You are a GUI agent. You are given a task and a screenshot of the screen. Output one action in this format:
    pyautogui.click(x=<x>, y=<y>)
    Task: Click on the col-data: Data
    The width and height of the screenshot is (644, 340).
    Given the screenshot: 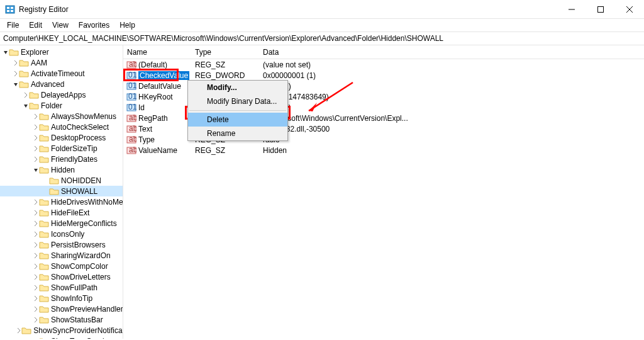 What is the action you would take?
    pyautogui.click(x=452, y=52)
    